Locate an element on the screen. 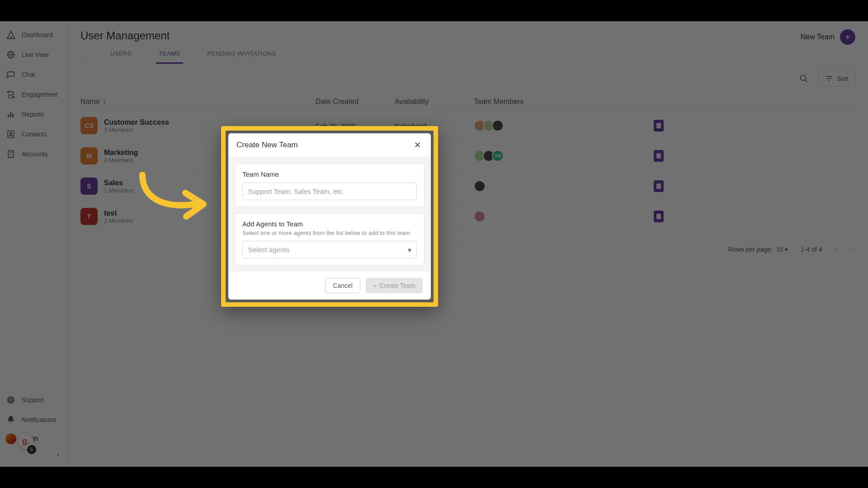 The image size is (868, 488). cancel-button: Cancel is located at coordinates (343, 286).